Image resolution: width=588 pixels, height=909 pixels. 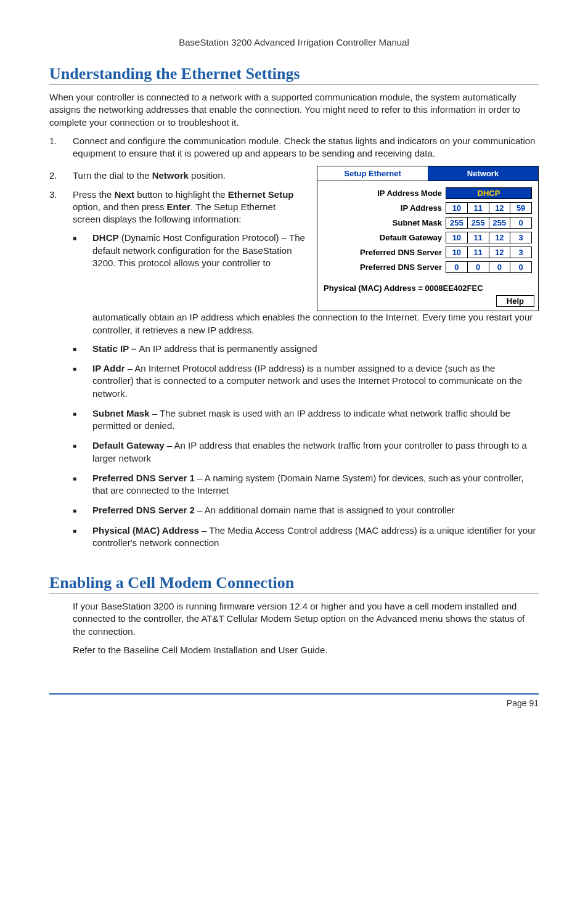 I want to click on step-3-f: Enter, so click(x=179, y=207).